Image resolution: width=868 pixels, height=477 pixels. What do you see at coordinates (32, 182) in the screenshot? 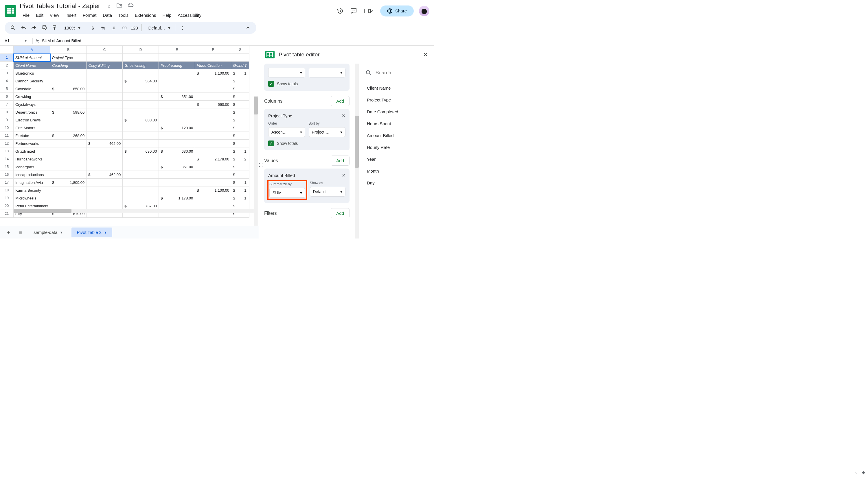
I see `cell-A17: Imagination Avia` at bounding box center [32, 182].